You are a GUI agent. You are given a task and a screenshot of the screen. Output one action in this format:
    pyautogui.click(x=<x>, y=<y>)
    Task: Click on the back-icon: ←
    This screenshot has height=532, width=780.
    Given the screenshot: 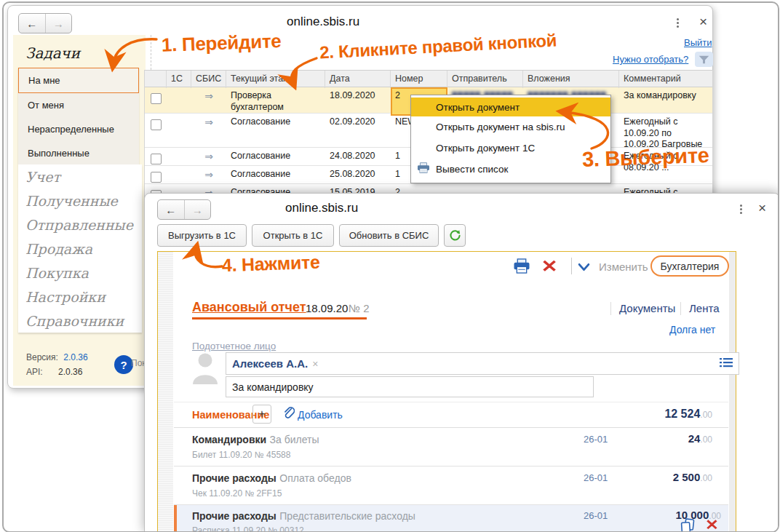 What is the action you would take?
    pyautogui.click(x=170, y=210)
    